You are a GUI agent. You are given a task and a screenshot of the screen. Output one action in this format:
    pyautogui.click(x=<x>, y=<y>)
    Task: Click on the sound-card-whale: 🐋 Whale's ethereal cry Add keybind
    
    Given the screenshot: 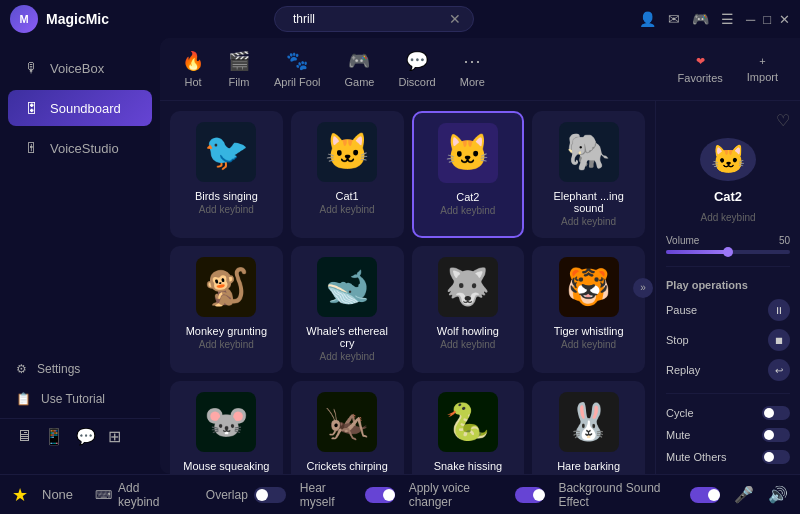 What is the action you would take?
    pyautogui.click(x=348, y=310)
    